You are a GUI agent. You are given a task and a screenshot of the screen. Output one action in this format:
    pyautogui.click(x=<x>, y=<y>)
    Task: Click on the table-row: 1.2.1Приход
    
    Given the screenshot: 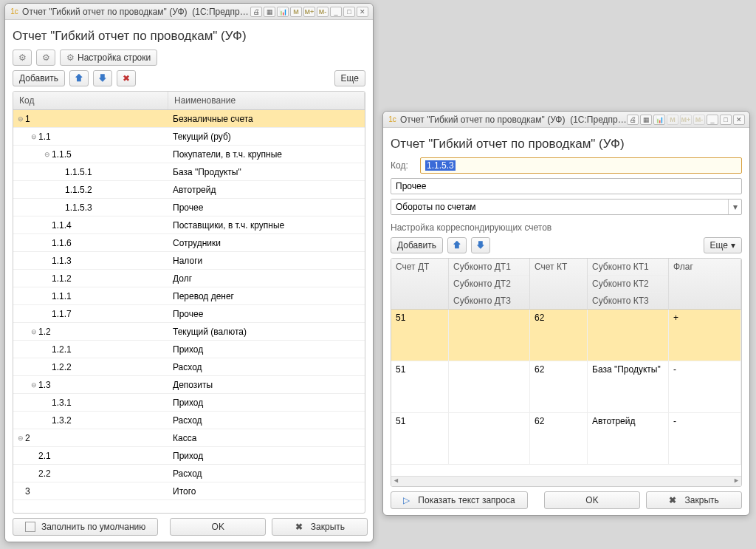 What is the action you would take?
    pyautogui.click(x=189, y=349)
    